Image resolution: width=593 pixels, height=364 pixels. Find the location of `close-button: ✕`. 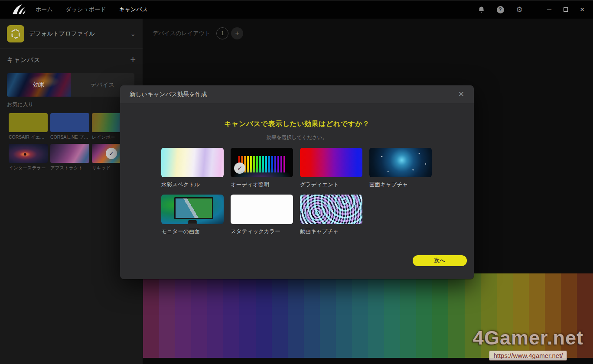

close-button: ✕ is located at coordinates (582, 10).